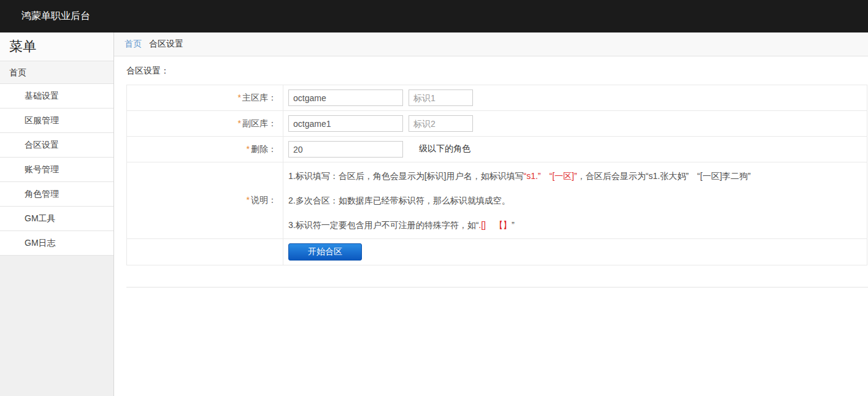 This screenshot has height=396, width=868. What do you see at coordinates (578, 225) in the screenshot?
I see `note-line-3: 3.标识符一定要包含用户不可注册的特殊字符，如“.[] 【】”` at bounding box center [578, 225].